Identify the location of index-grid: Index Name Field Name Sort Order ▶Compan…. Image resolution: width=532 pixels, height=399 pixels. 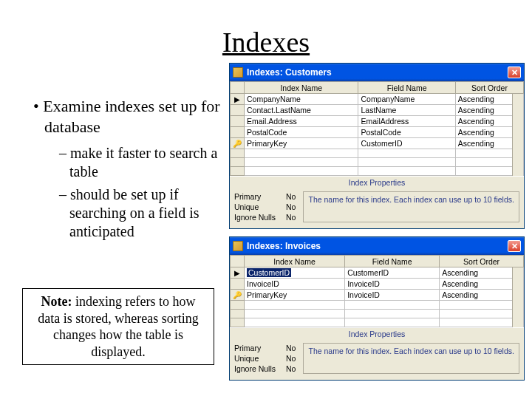
(377, 129).